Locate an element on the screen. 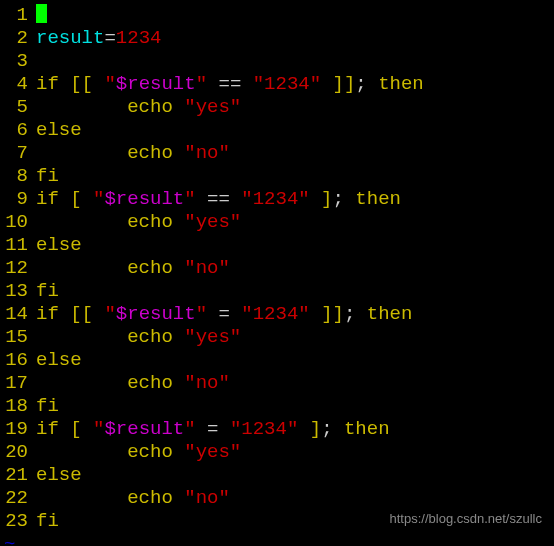  code-line: 2result=1234 is located at coordinates (277, 38).